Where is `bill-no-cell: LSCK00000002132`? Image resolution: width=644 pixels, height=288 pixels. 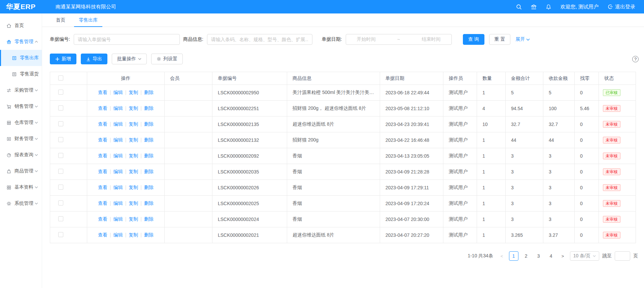
bill-no-cell: LSCK00000002132 is located at coordinates (250, 140).